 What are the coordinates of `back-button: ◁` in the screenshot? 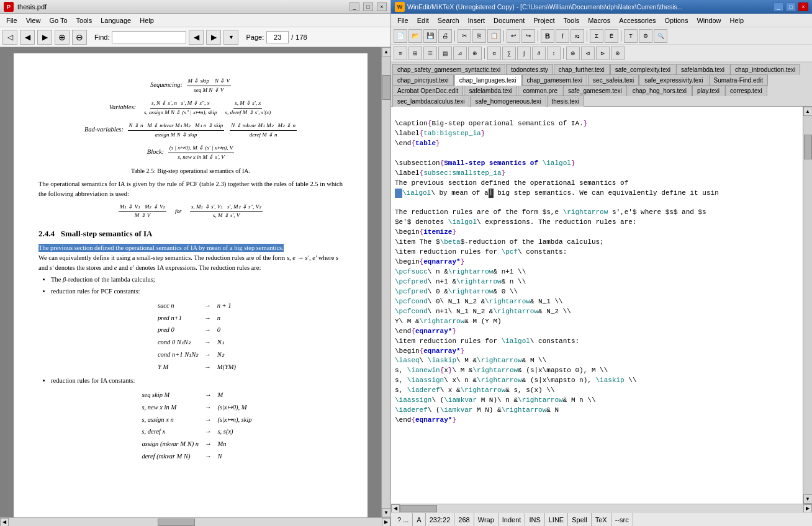 It's located at (10, 37).